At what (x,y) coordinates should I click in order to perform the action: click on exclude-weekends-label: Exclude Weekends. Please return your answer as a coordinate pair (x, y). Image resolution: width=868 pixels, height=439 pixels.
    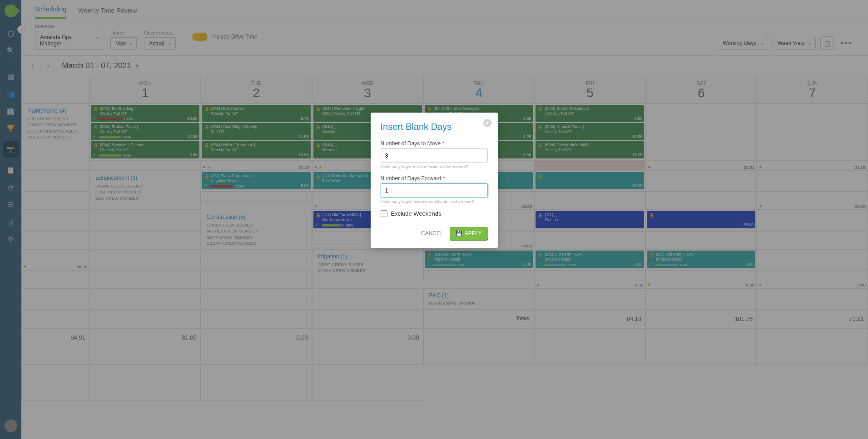
    Looking at the image, I should click on (416, 213).